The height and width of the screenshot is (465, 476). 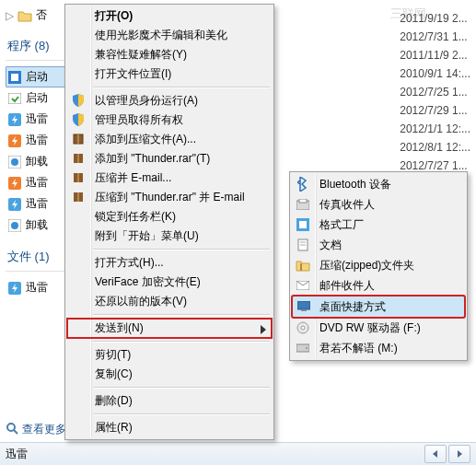 I want to click on menu-open-location: 打开文件位置(I), so click(x=169, y=74).